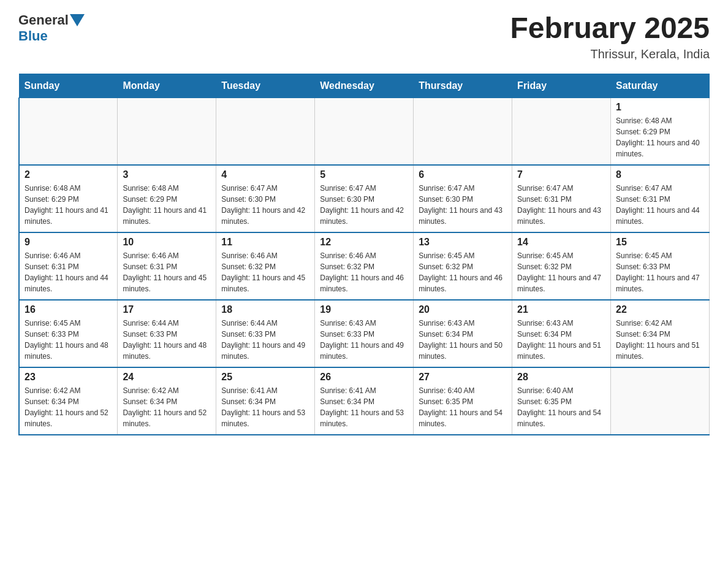  Describe the element at coordinates (463, 377) in the screenshot. I see `day-number: 27` at that location.